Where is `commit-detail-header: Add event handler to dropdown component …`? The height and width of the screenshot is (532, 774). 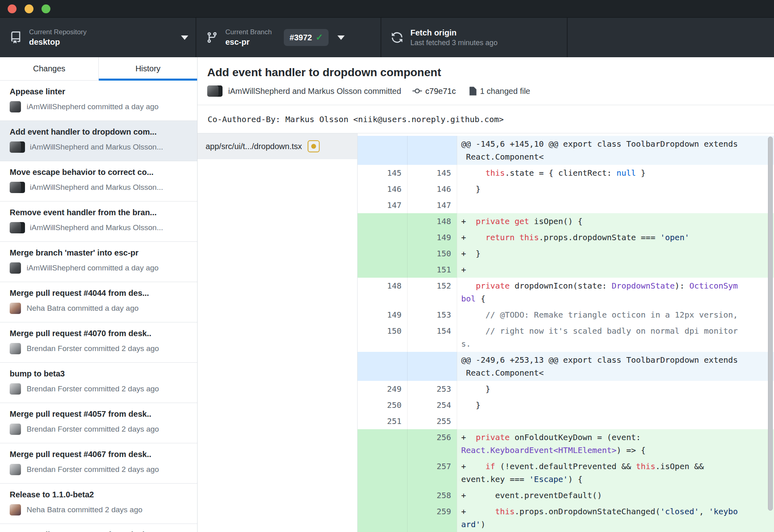 commit-detail-header: Add event handler to dropdown component … is located at coordinates (486, 81).